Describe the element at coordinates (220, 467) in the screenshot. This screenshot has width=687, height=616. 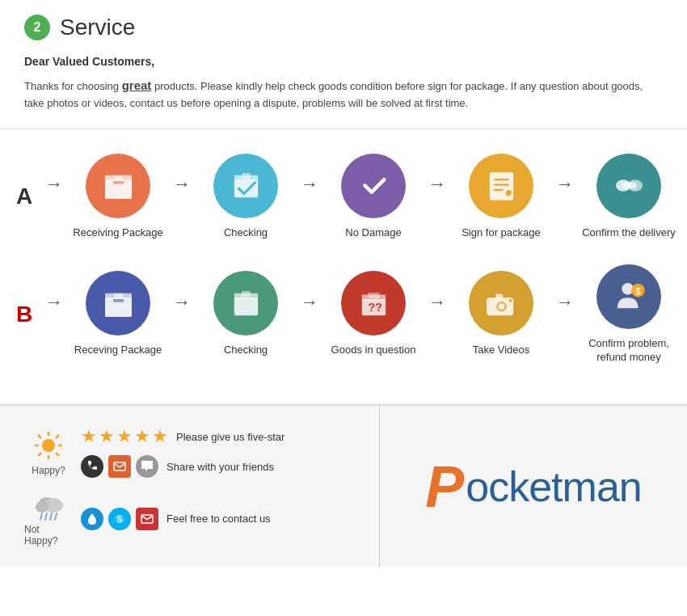
I see `share-text: Share with your friends` at that location.